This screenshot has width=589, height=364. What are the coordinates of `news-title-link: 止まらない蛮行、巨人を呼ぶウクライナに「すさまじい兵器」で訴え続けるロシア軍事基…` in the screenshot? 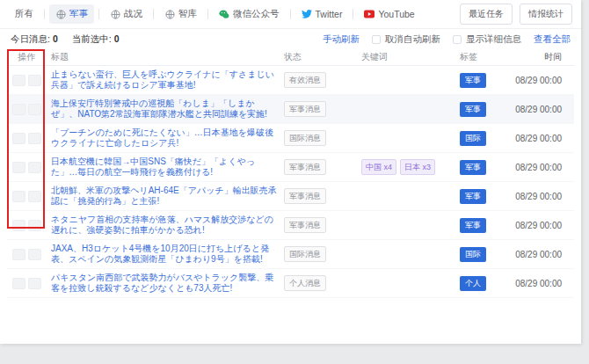 It's located at (164, 80).